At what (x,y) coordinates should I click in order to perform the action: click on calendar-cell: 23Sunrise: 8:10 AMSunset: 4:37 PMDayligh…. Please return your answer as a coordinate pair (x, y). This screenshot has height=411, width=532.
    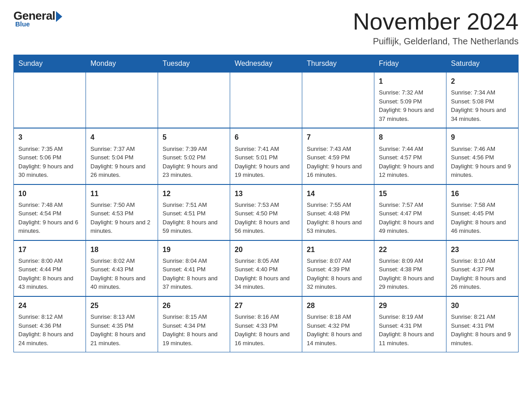
    Looking at the image, I should click on (483, 269).